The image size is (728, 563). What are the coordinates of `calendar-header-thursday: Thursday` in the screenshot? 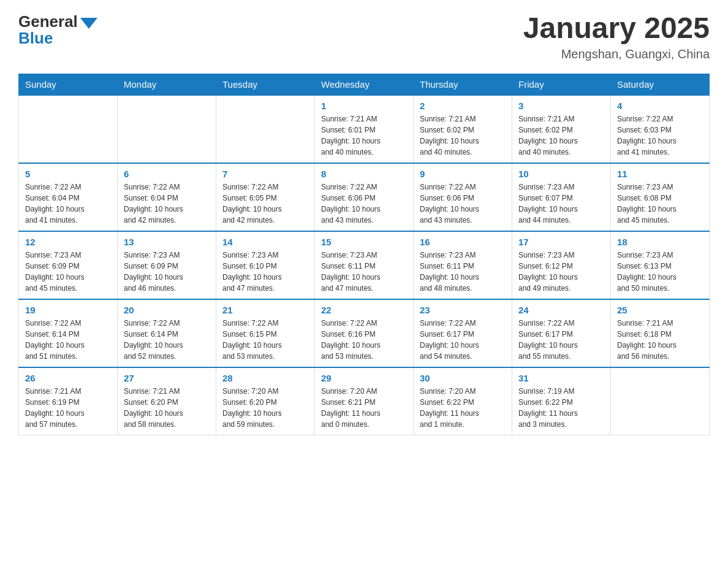 It's located at (463, 85).